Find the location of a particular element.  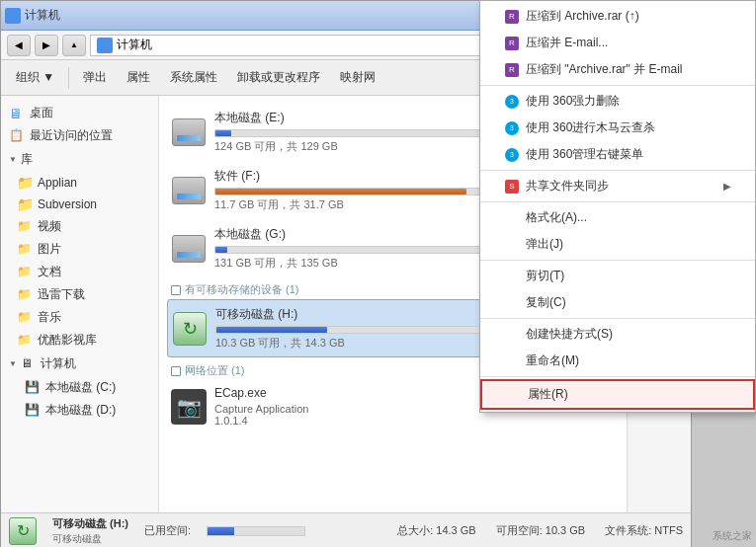

ctx-item-share-sync: S 共享文件夹同步 ▶ is located at coordinates (618, 186).